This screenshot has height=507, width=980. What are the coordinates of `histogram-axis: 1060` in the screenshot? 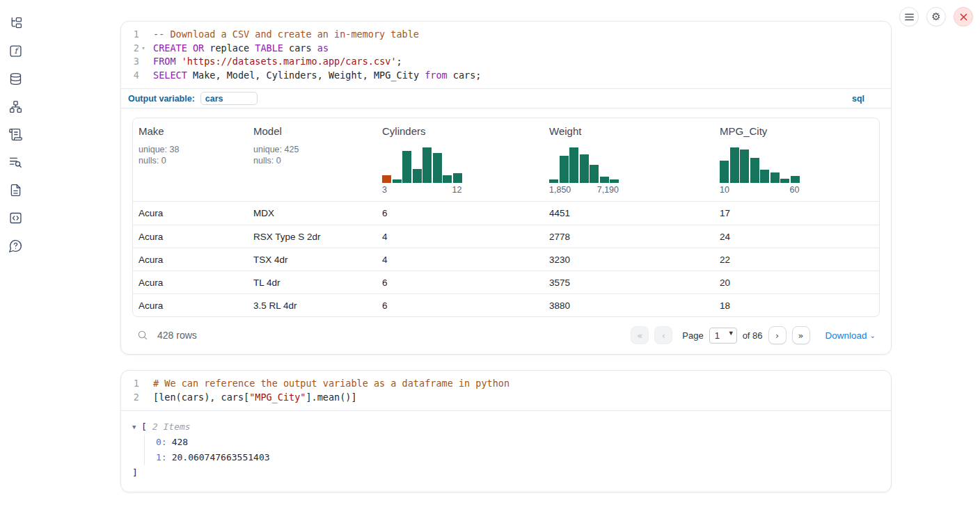 It's located at (760, 190).